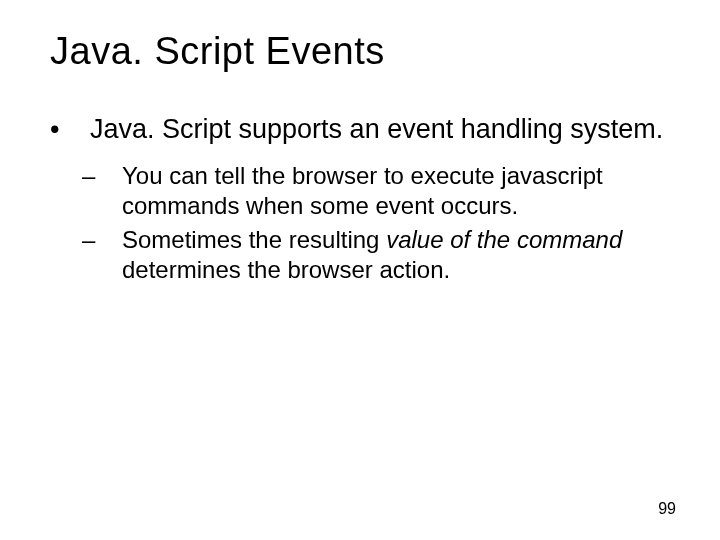 The image size is (720, 540). I want to click on bullet-level-2: –You can tell the browser to execute jav…, so click(386, 191).